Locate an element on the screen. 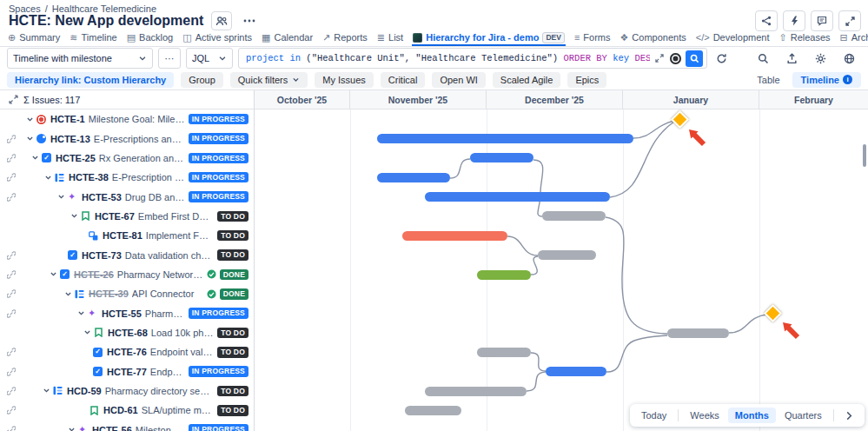 This screenshot has width=868, height=431. issue-summary: SLA/uptime monitoring for p... is located at coordinates (178, 410).